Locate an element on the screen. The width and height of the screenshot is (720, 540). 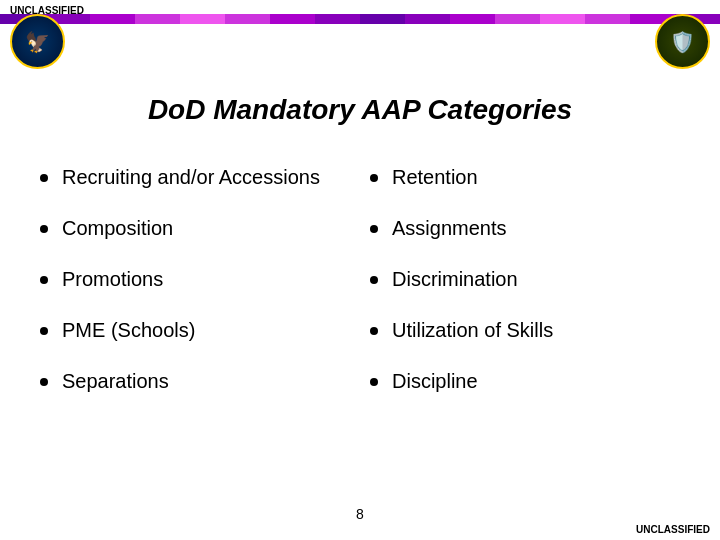
page-number: 8 is located at coordinates (360, 514).